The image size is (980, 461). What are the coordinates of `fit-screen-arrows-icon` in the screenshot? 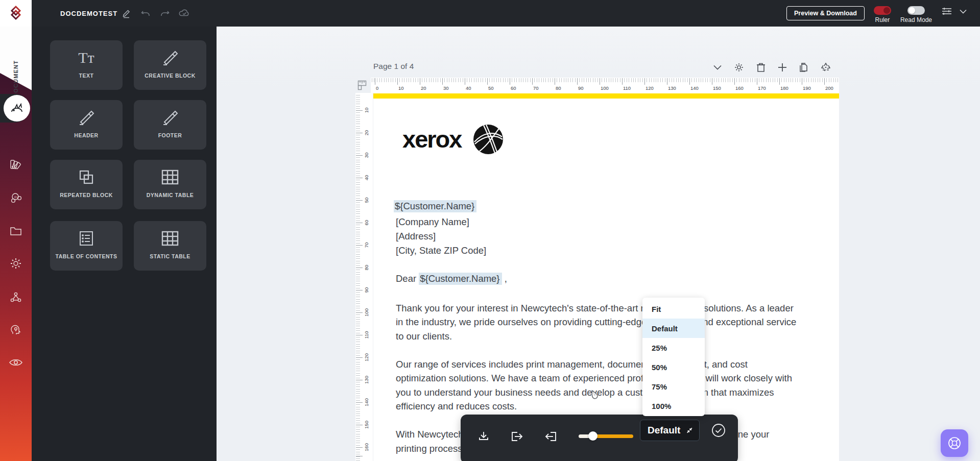 It's located at (689, 430).